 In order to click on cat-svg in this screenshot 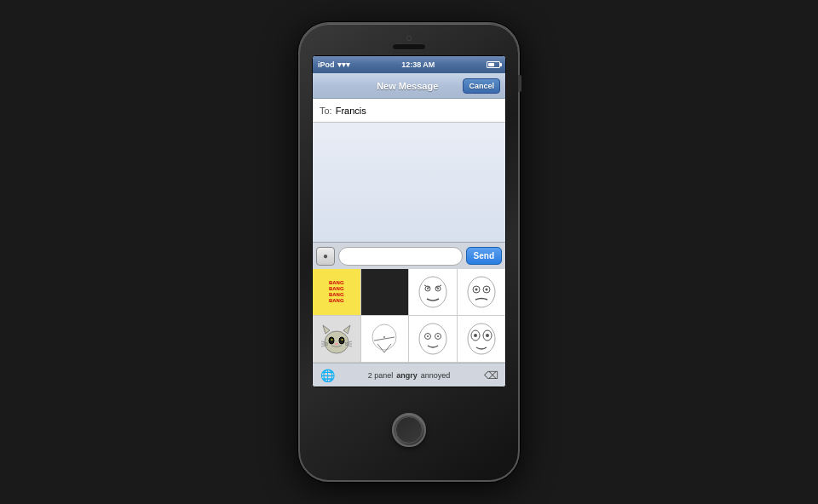, I will do `click(337, 339)`.